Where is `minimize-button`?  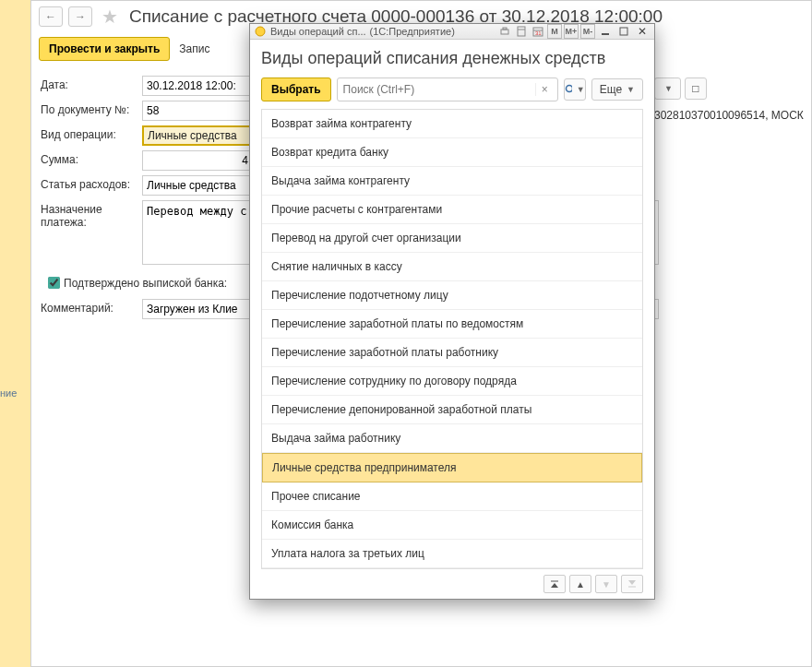 minimize-button is located at coordinates (605, 31).